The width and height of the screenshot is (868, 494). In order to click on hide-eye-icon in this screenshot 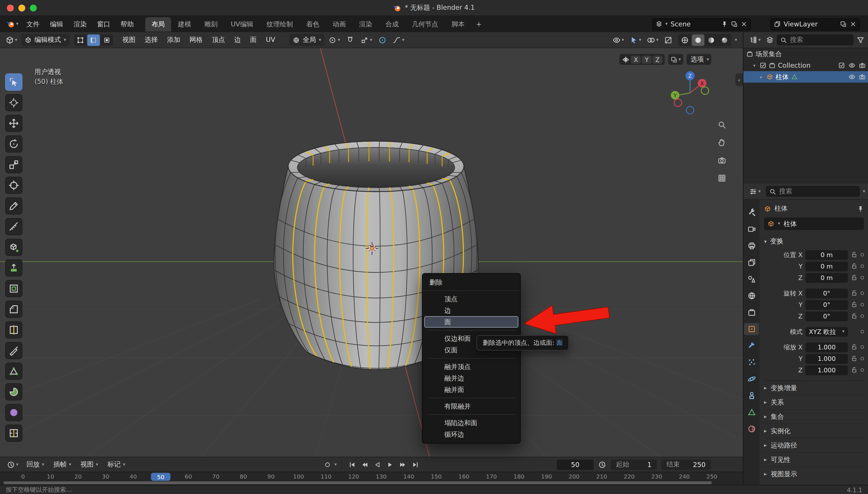, I will do `click(852, 65)`.